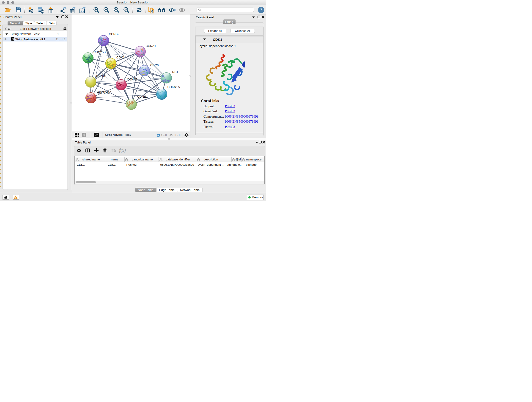 The height and width of the screenshot is (402, 532). I want to click on svg-text: RB1, so click(175, 72).